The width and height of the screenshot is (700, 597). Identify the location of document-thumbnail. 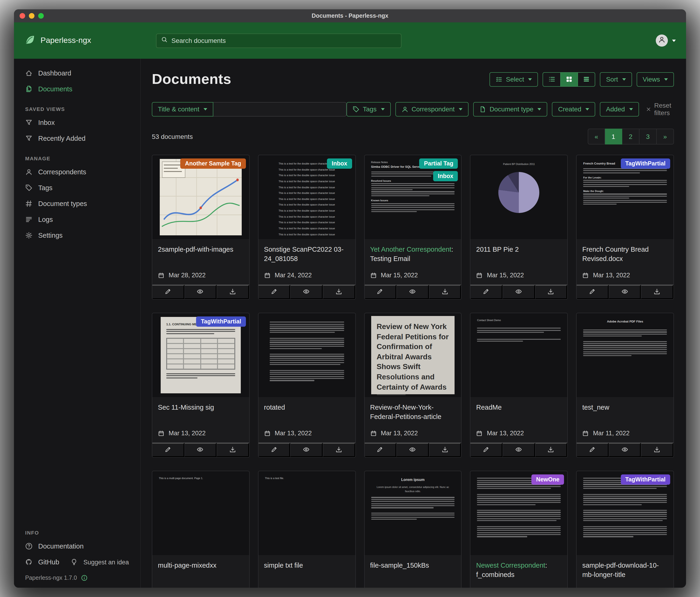
(307, 355).